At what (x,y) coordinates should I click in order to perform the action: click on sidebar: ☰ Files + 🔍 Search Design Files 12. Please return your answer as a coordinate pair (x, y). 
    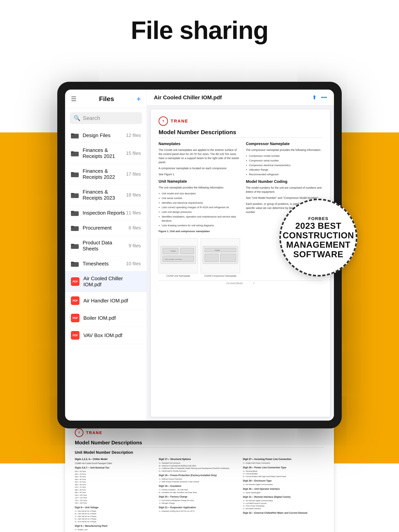
    Looking at the image, I should click on (106, 255).